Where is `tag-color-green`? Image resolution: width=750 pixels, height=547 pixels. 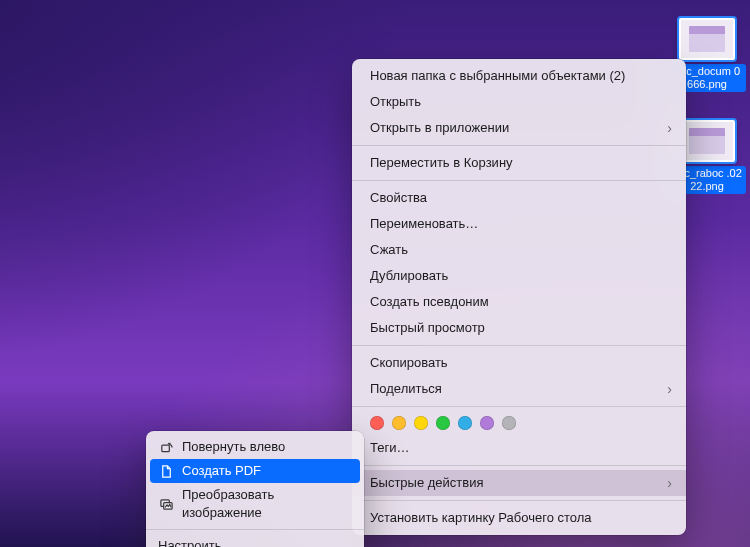 tag-color-green is located at coordinates (443, 423).